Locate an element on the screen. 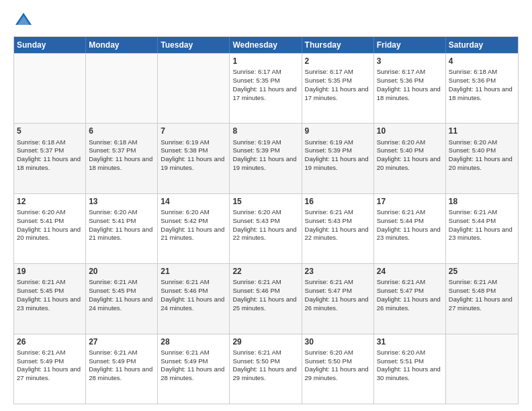 The image size is (532, 411). cal-header-tuesday: Tuesday is located at coordinates (193, 45).